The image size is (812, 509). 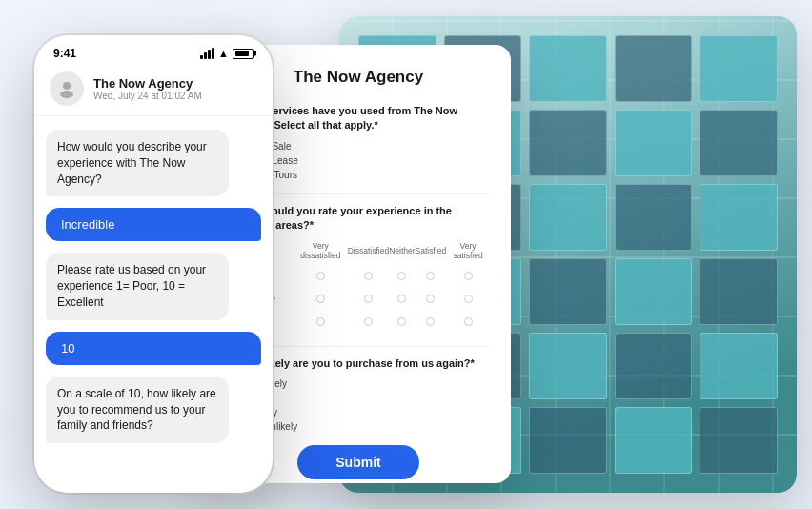 I want to click on wifi-icon: ▲, so click(x=223, y=53).